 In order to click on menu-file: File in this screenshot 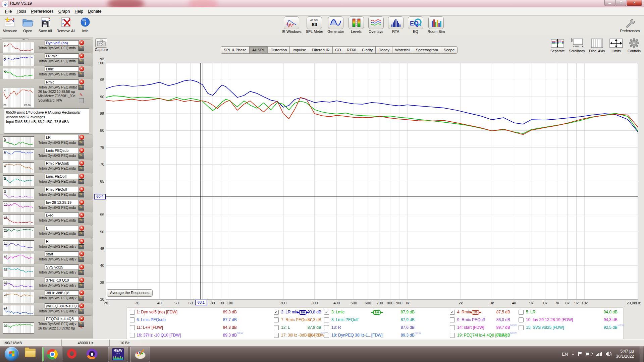, I will do `click(8, 11)`.